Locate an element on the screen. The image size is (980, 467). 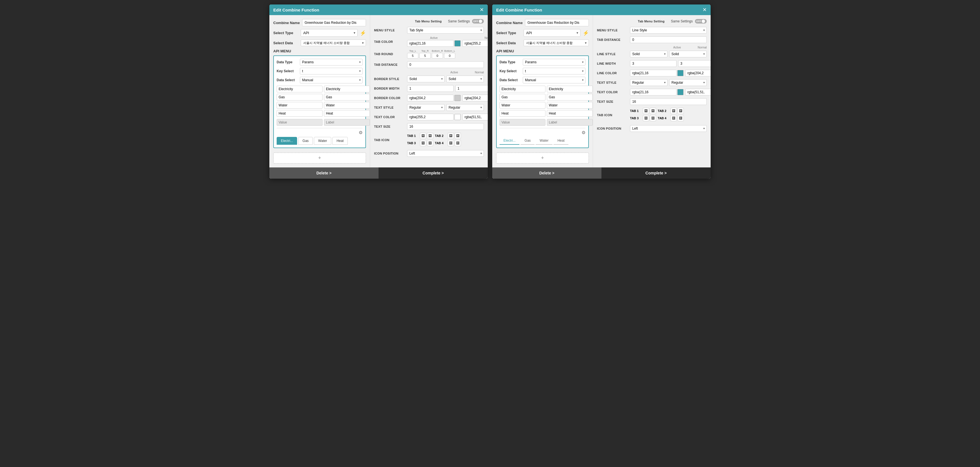
menu-style-select-2: Line Style is located at coordinates (668, 30).